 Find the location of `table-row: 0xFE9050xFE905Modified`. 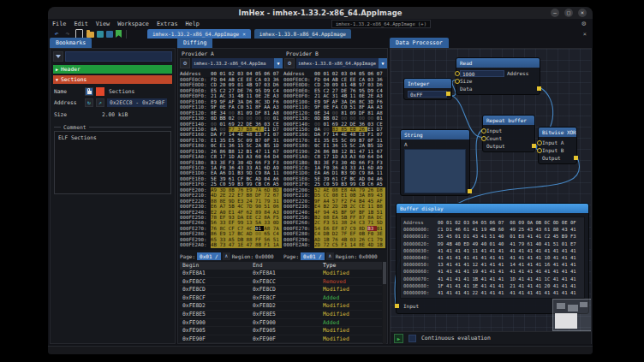

table-row: 0xFE9050xFE905Modified is located at coordinates (281, 331).